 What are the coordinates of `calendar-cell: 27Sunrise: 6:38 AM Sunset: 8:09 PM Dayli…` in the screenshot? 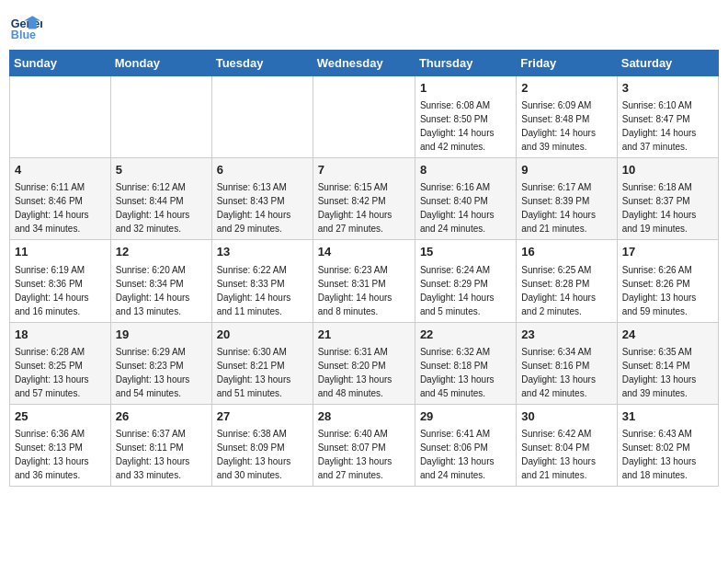 It's located at (262, 445).